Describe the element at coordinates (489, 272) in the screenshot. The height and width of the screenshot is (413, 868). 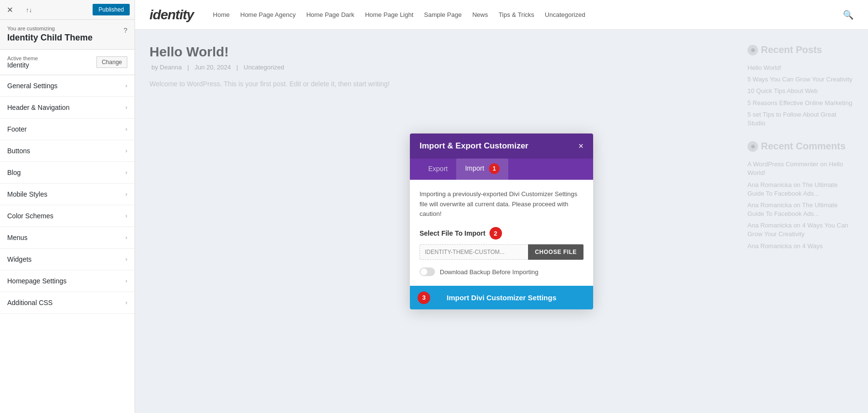
I see `backup-label: Download Backup Before Importing` at that location.